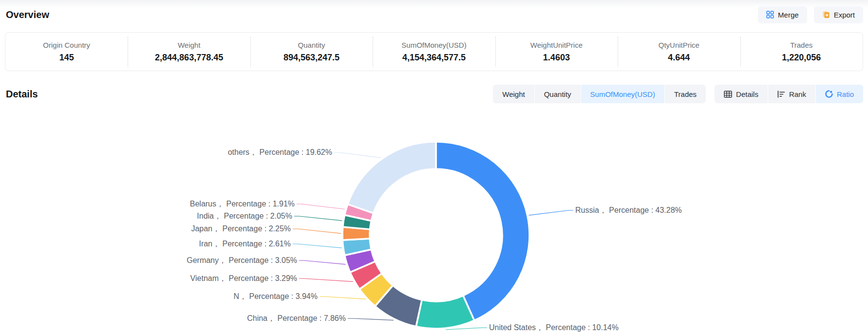  I want to click on pie-label-vietnam: Vietnam， Percentage : 3.29%, so click(244, 279).